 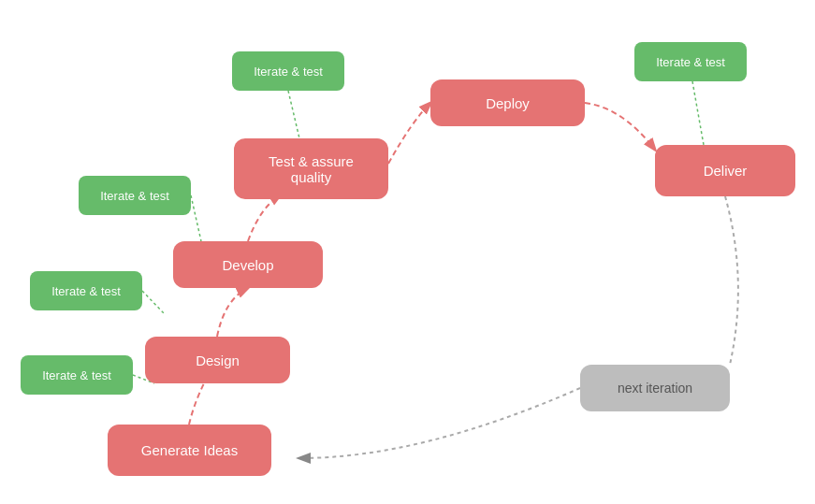 What do you see at coordinates (288, 71) in the screenshot?
I see `iterate-test-node-1: Iterate & test` at bounding box center [288, 71].